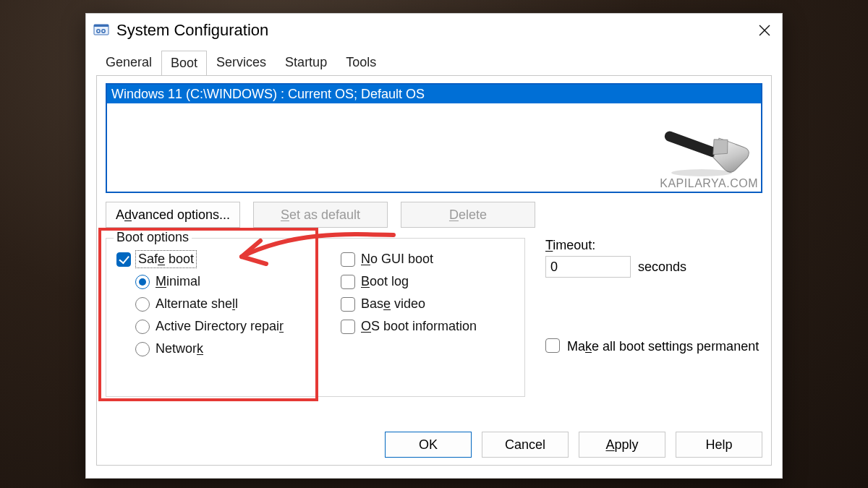 The image size is (868, 488). What do you see at coordinates (409, 304) in the screenshot?
I see `base-video-checkbox: Base video` at bounding box center [409, 304].